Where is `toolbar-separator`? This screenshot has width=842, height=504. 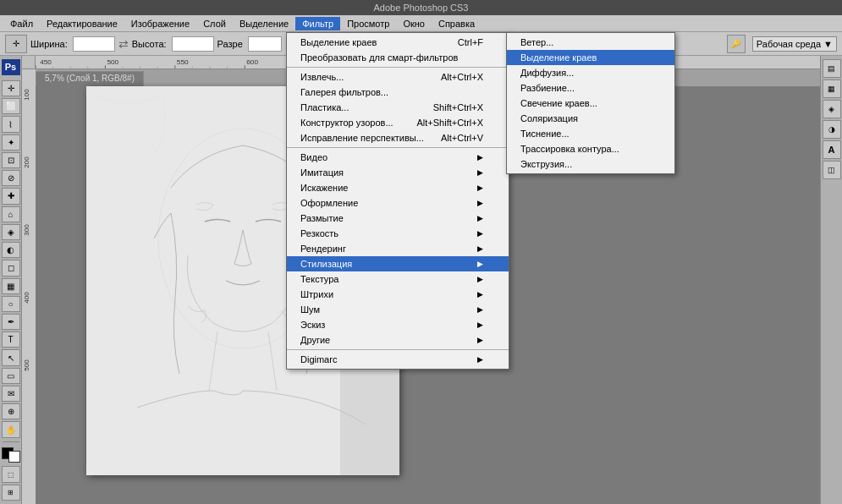 toolbar-separator is located at coordinates (11, 441).